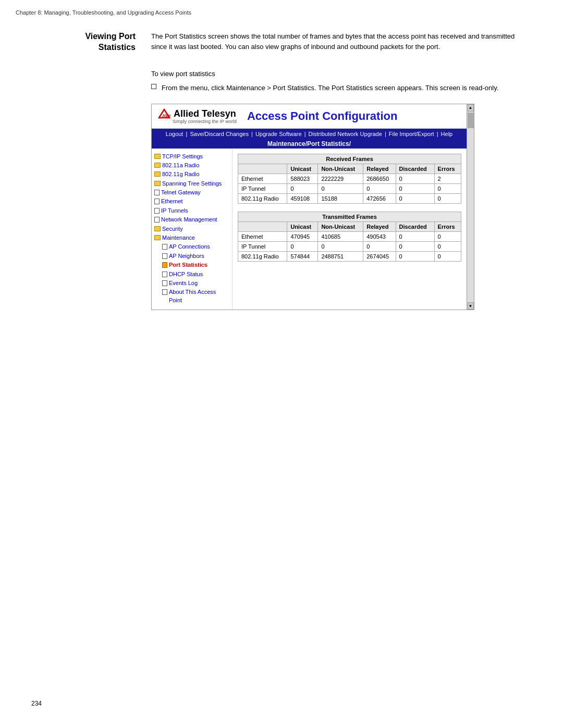  Describe the element at coordinates (263, 169) in the screenshot. I see `col-label` at that location.